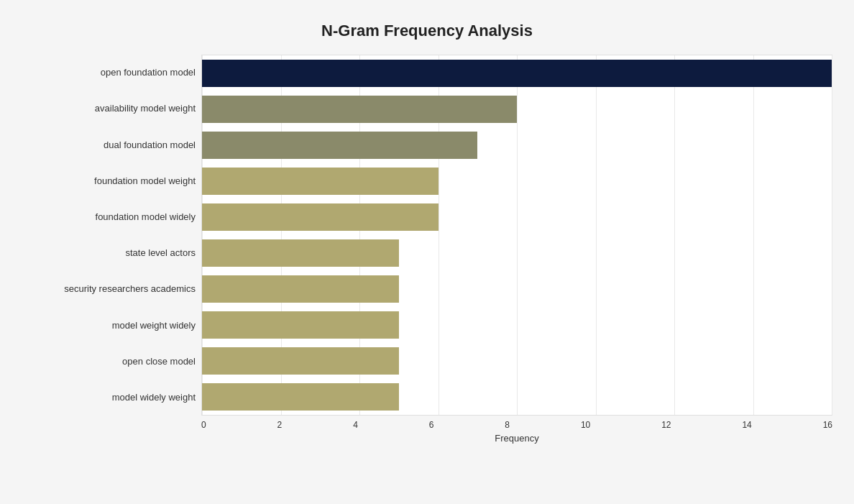  What do you see at coordinates (431, 425) in the screenshot?
I see `x-tick: 6` at bounding box center [431, 425].